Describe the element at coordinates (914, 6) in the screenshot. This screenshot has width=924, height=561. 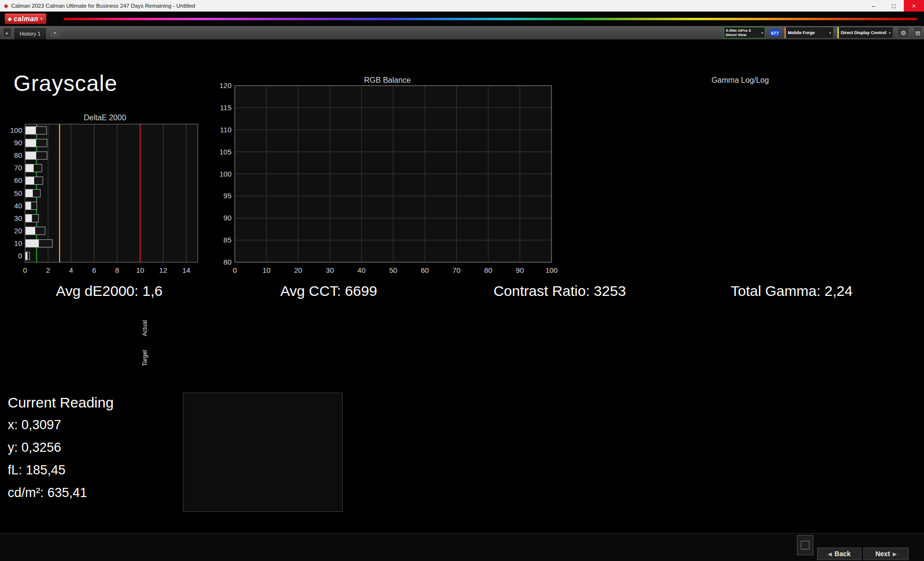
I see `close-button: ×` at that location.